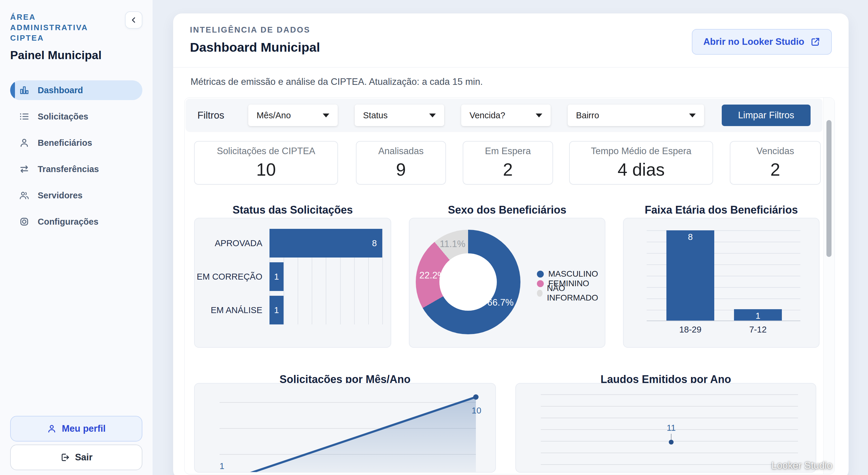  Describe the element at coordinates (401, 170) in the screenshot. I see `kpi-value: 9` at that location.